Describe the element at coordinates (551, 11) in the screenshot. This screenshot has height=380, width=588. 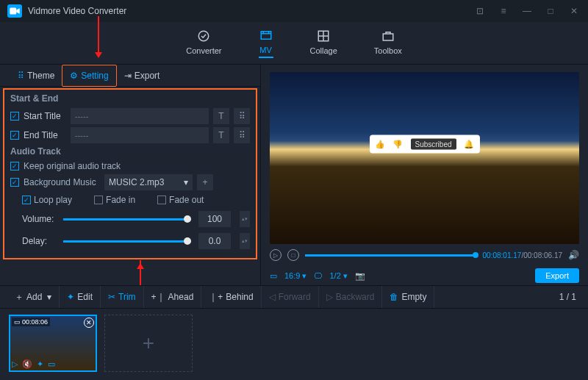
I see `maximize-icon: □` at that location.